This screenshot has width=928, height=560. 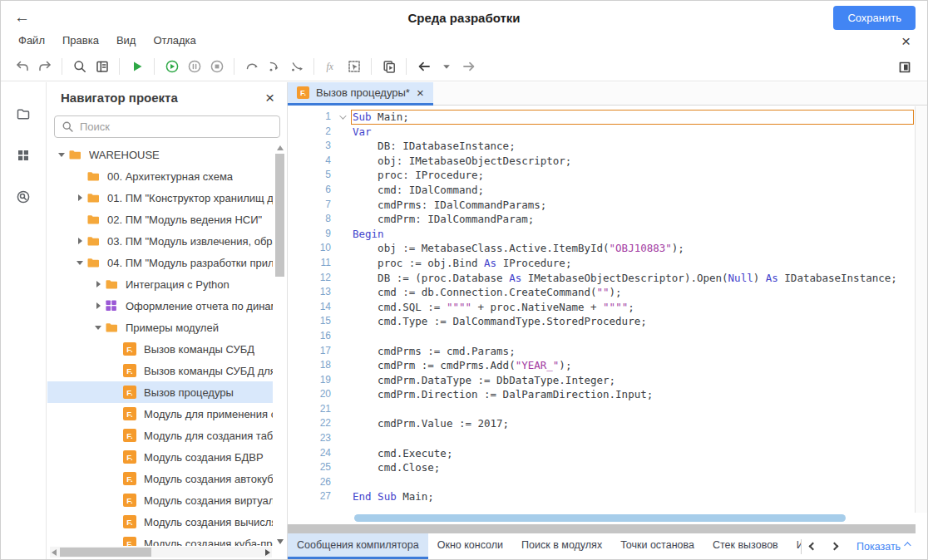 What do you see at coordinates (309, 468) in the screenshot?
I see `line-number: 25` at bounding box center [309, 468].